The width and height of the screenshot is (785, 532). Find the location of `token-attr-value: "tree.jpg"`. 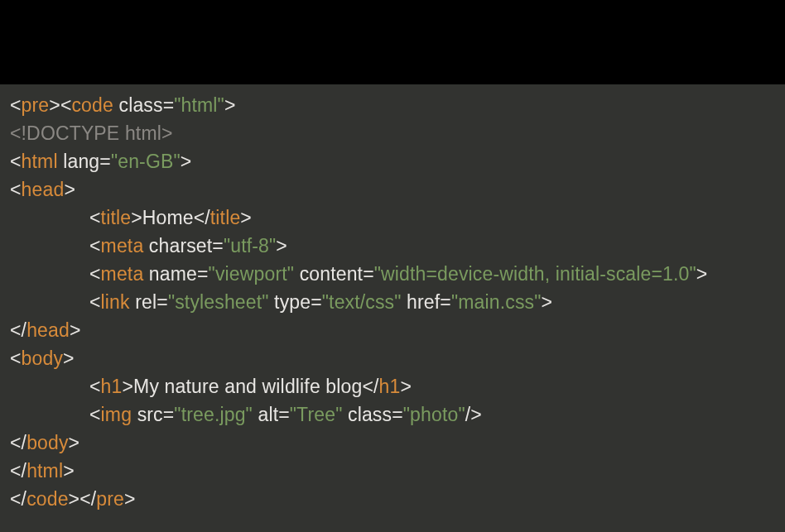

token-attr-value: "tree.jpg" is located at coordinates (214, 415).